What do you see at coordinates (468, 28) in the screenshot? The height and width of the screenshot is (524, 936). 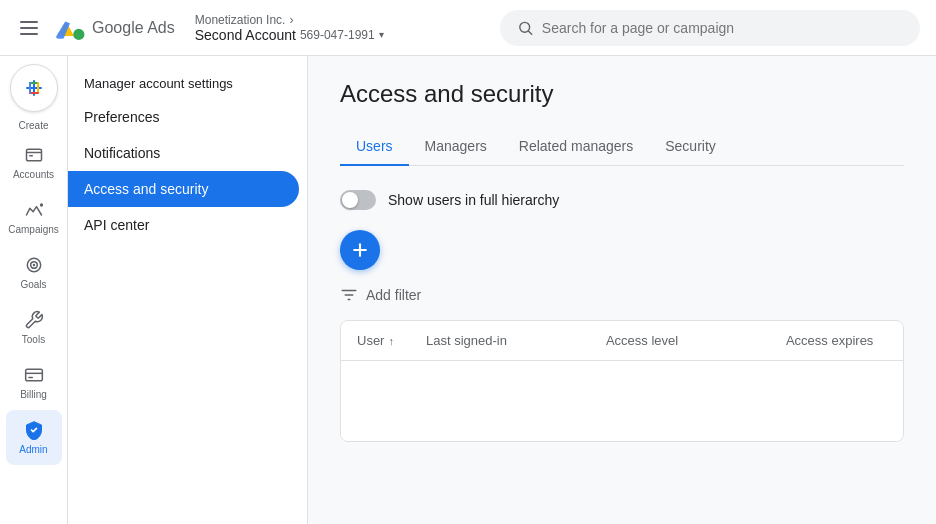 I see `topbar: Google Ads Monetization Inc. › Second Ac…` at bounding box center [468, 28].